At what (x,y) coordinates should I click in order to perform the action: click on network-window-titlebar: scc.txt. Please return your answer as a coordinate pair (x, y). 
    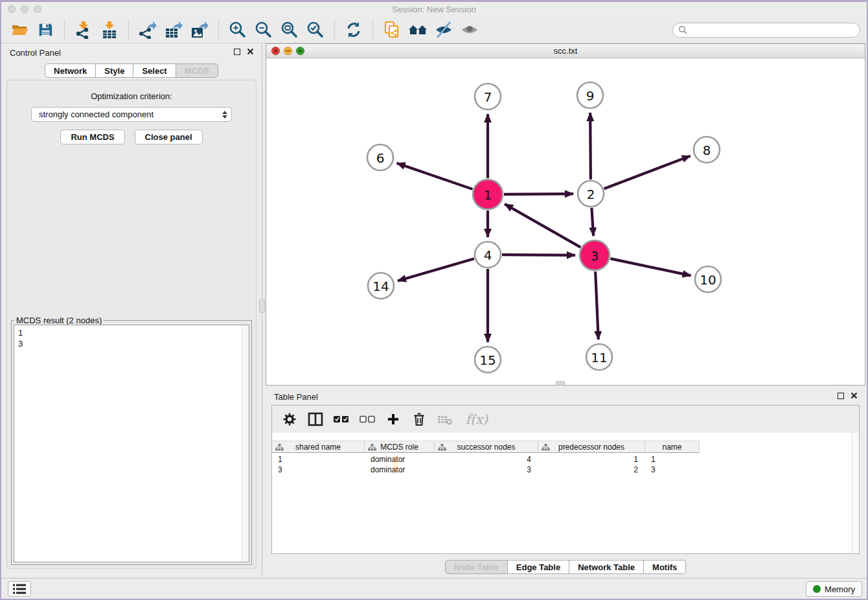
    Looking at the image, I should click on (565, 51).